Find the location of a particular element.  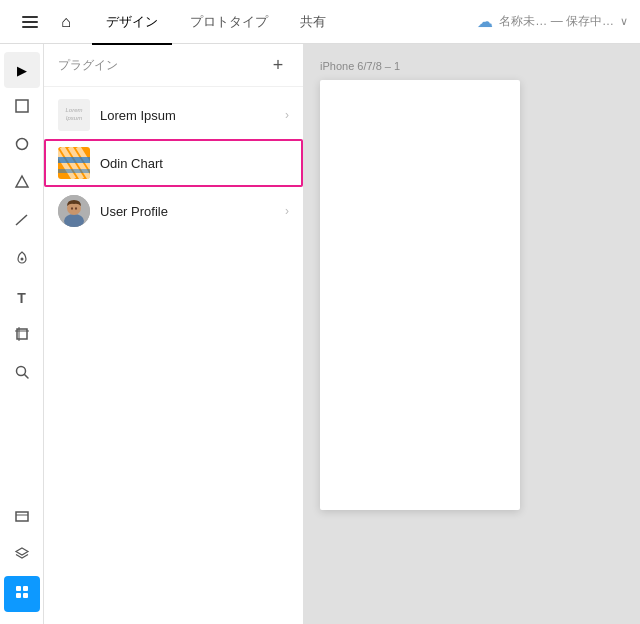

plugin-item-odin-chart: Odin Chart is located at coordinates (174, 163).